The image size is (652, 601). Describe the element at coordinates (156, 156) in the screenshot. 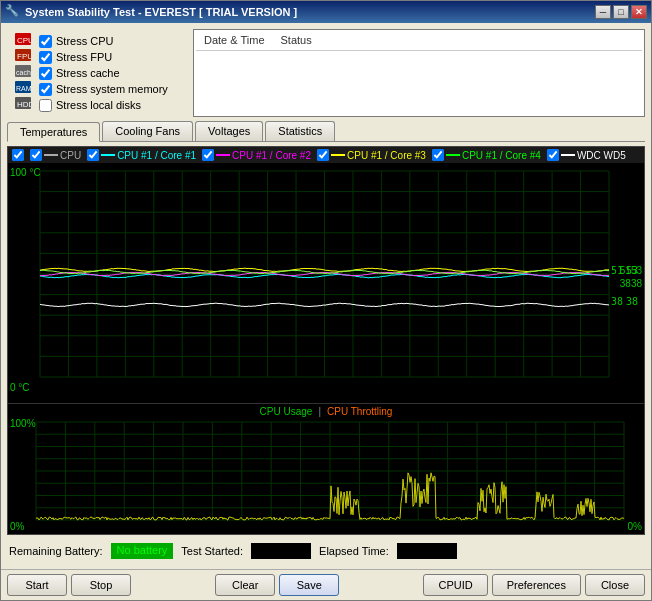

I see `legend-label-cpu1core1: CPU #1 / Core #1` at that location.